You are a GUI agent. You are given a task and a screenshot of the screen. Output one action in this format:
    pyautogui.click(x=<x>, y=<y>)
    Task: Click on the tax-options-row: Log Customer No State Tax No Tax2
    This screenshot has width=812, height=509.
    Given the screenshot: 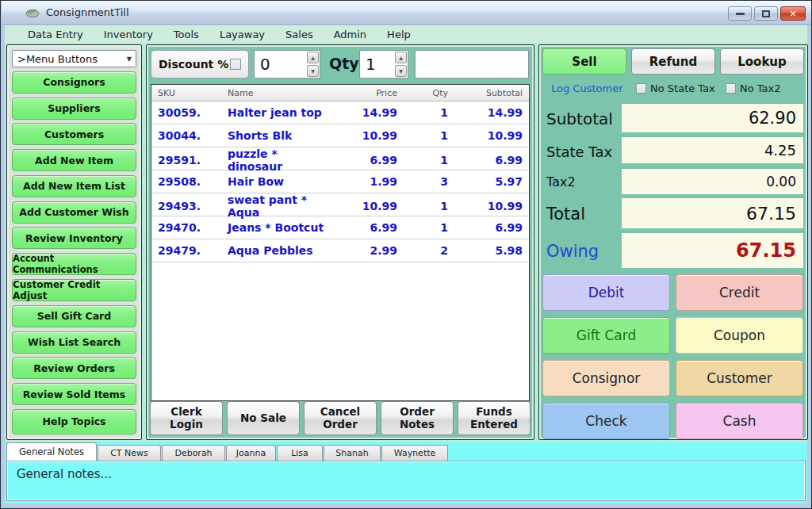 What is the action you would take?
    pyautogui.click(x=673, y=90)
    